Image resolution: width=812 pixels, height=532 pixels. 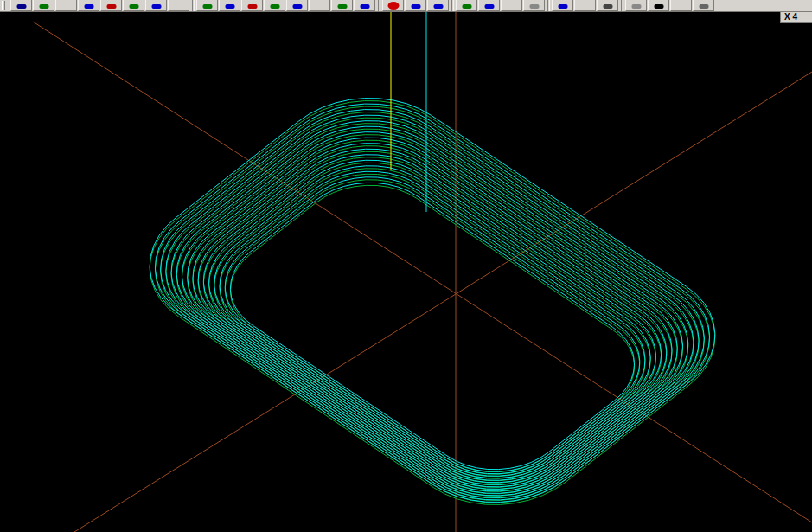 What do you see at coordinates (363, 5) in the screenshot?
I see `toolbar-row` at bounding box center [363, 5].